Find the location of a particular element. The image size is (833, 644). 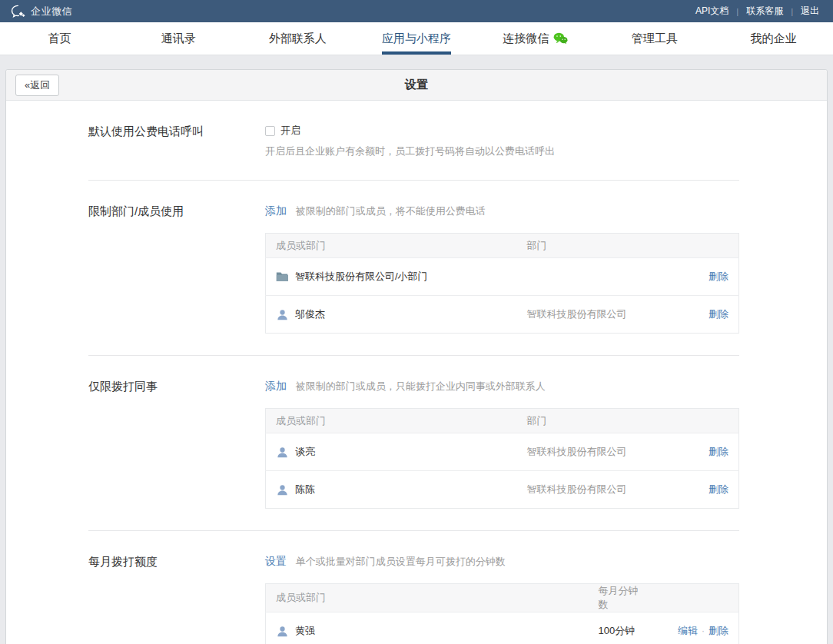

entity-name: 邬俊杰 is located at coordinates (310, 314).